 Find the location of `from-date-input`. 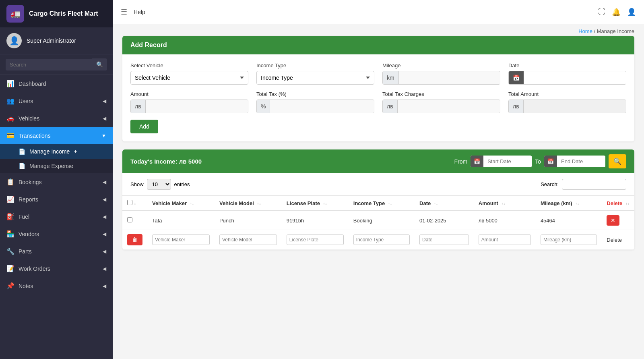

from-date-input is located at coordinates (508, 161).